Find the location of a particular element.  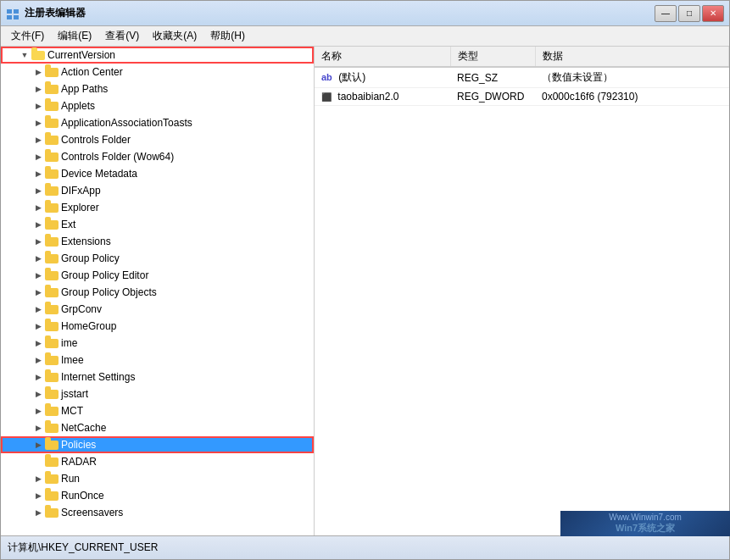

expand-arrow-action-center is located at coordinates (38, 72).